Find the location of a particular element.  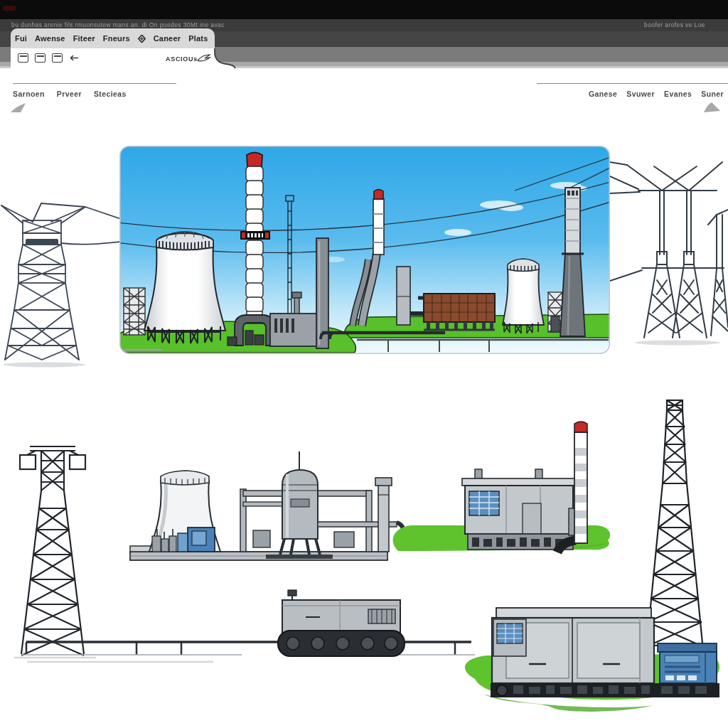

titlebar-text-left: bu dunhas arenie fils rmuonsutew mans an… is located at coordinates (118, 25).